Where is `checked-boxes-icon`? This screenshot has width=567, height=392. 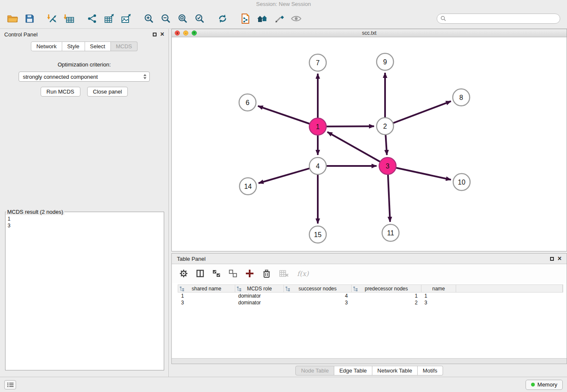
checked-boxes-icon is located at coordinates (217, 273).